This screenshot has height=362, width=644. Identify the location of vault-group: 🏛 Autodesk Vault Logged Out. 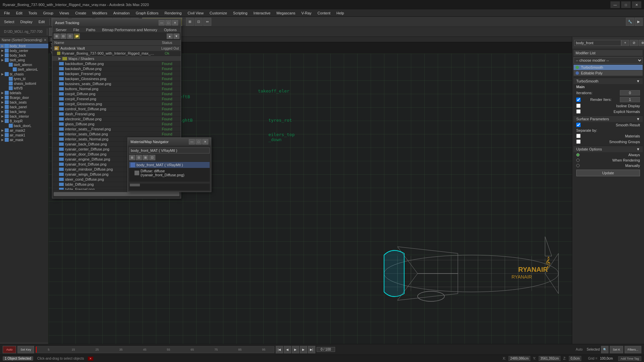
(117, 48).